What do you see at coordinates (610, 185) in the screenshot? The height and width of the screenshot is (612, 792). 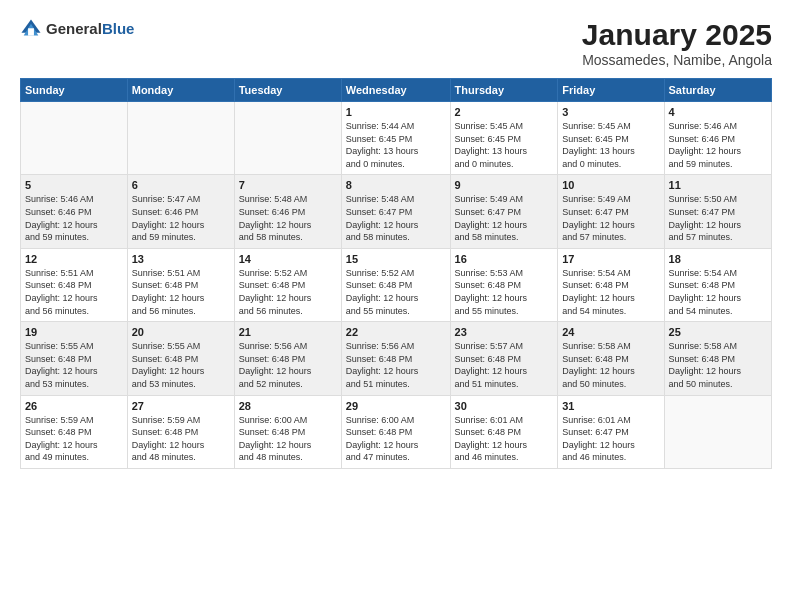 I see `day-number: 10` at bounding box center [610, 185].